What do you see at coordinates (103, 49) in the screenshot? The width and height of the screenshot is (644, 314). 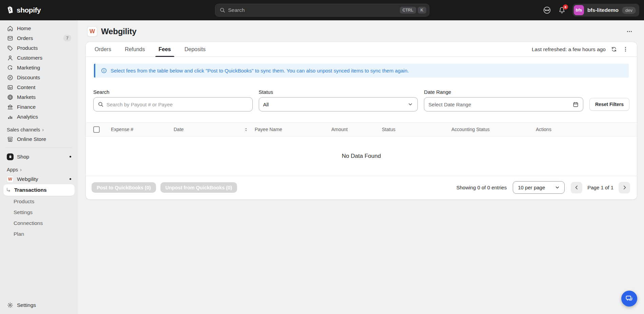 I see `tab-orders: Orders` at bounding box center [103, 49].